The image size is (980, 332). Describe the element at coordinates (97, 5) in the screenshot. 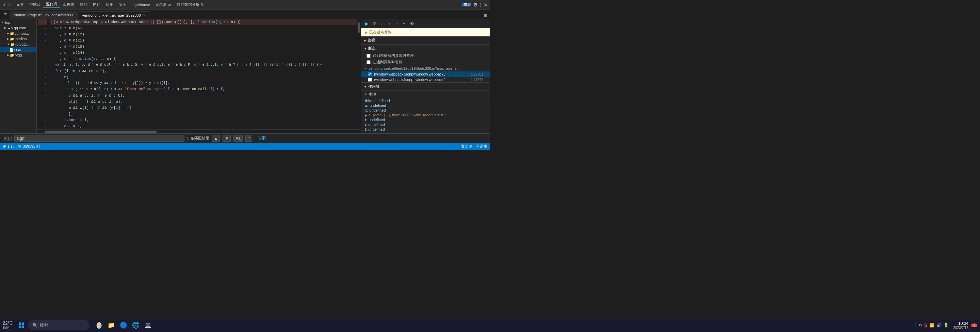

I see `tab-memory: 内存` at that location.